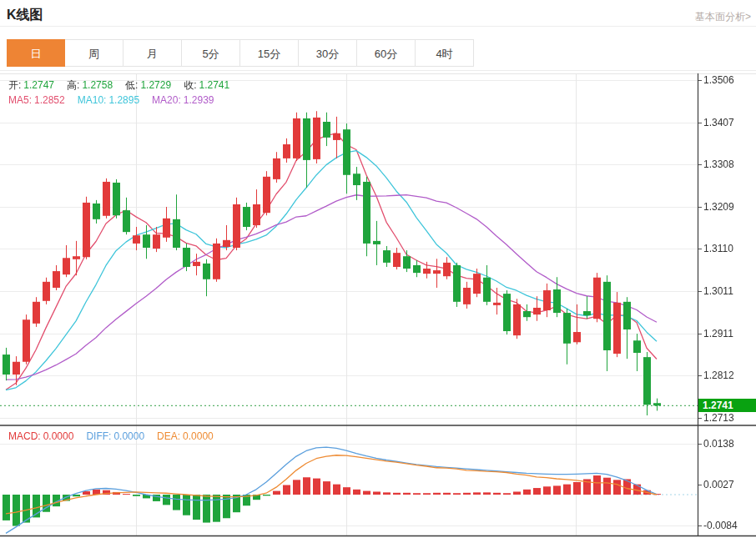 The image size is (756, 538). I want to click on tab-30min: 30分, so click(328, 53).